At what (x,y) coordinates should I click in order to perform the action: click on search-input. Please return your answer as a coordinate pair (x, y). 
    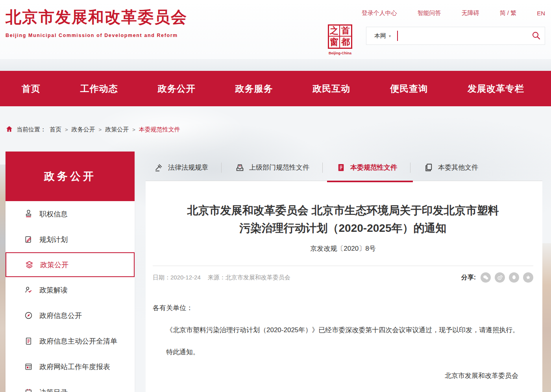
    Looking at the image, I should click on (463, 36).